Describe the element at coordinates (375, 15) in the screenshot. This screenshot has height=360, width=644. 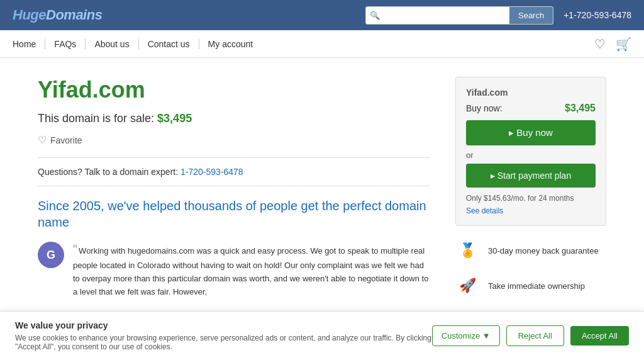
I see `search-icon: 🔍` at that location.